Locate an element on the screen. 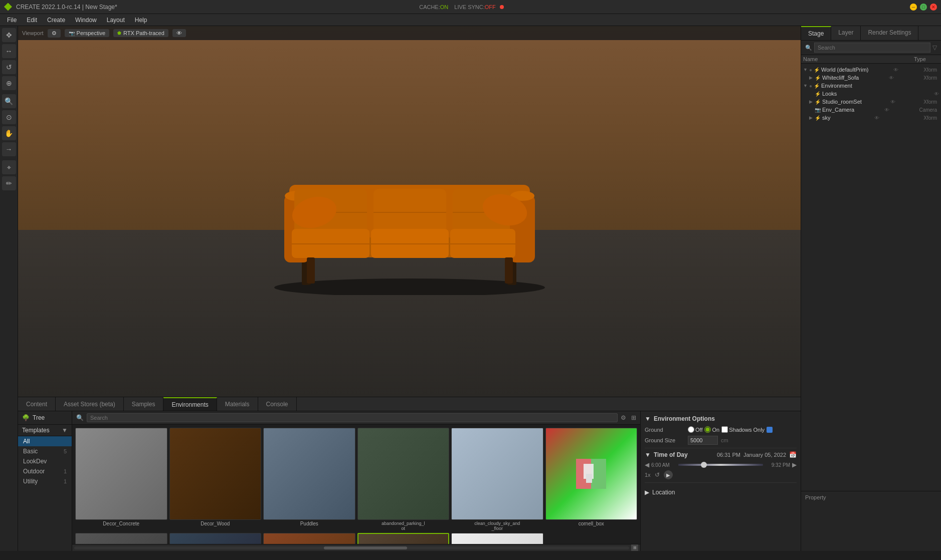 This screenshot has width=941, height=560. category-utility: Utility 1 is located at coordinates (45, 481).